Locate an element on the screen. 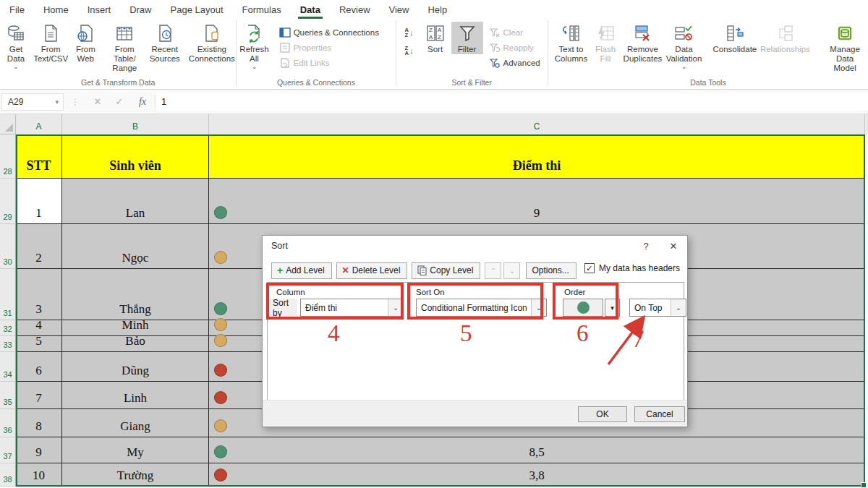  cell-b33: Bảo is located at coordinates (136, 344).